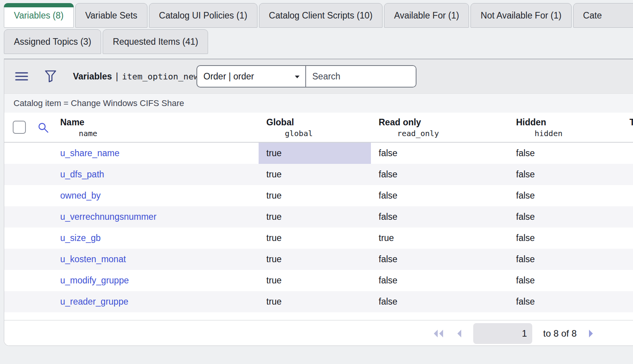 This screenshot has height=364, width=633. Describe the element at coordinates (94, 302) in the screenshot. I see `row-name-link: u_reader_gruppe` at that location.